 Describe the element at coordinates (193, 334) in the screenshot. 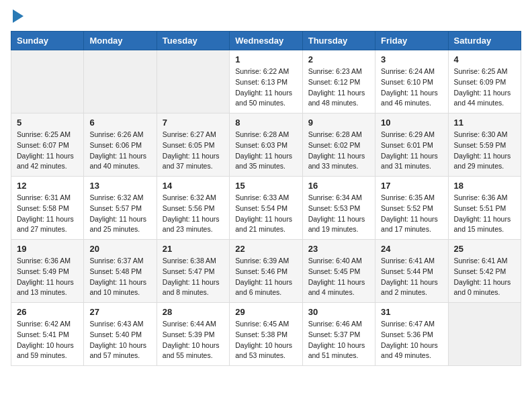

I see `calendar-cell: 28Sunrise: 6:44 AM Sunset: 5:39 PM Dayli…` at that location.